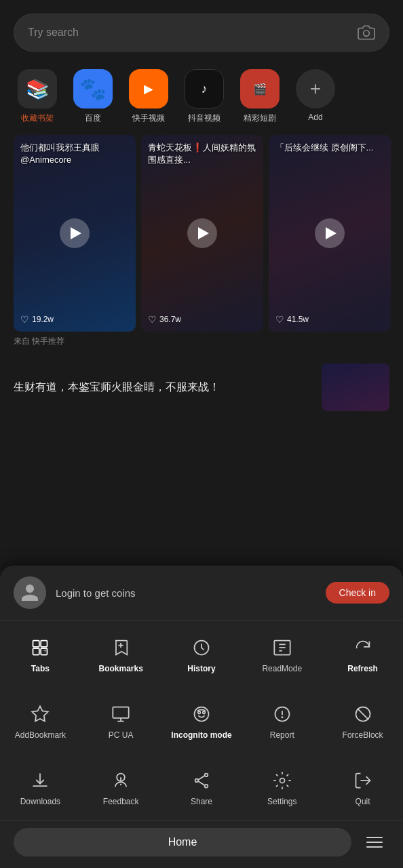 The height and width of the screenshot is (868, 403). Describe the element at coordinates (282, 654) in the screenshot. I see `menu-item-readmode: ReadMode` at that location.